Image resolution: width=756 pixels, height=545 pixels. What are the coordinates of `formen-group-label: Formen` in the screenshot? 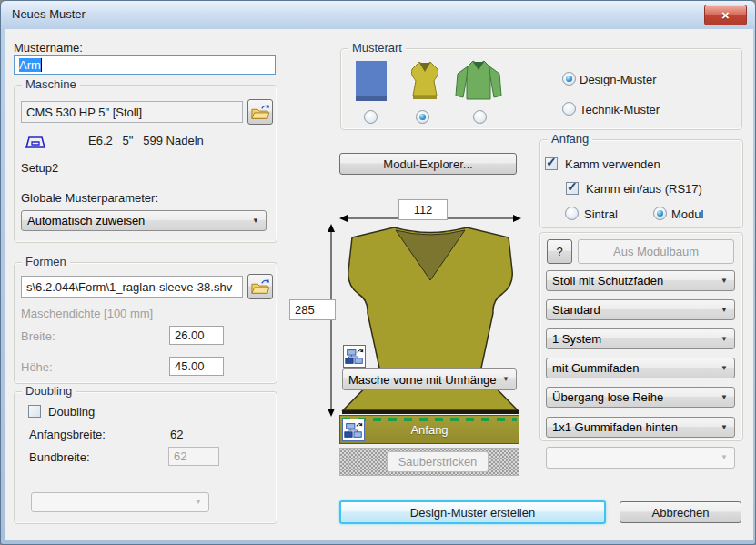 It's located at (45, 262).